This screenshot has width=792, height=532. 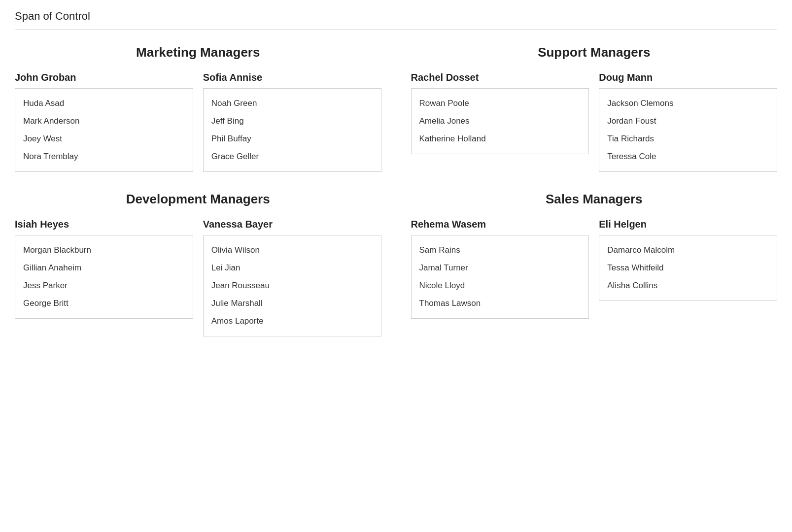 I want to click on employee-item: Jean Rousseau, so click(x=292, y=286).